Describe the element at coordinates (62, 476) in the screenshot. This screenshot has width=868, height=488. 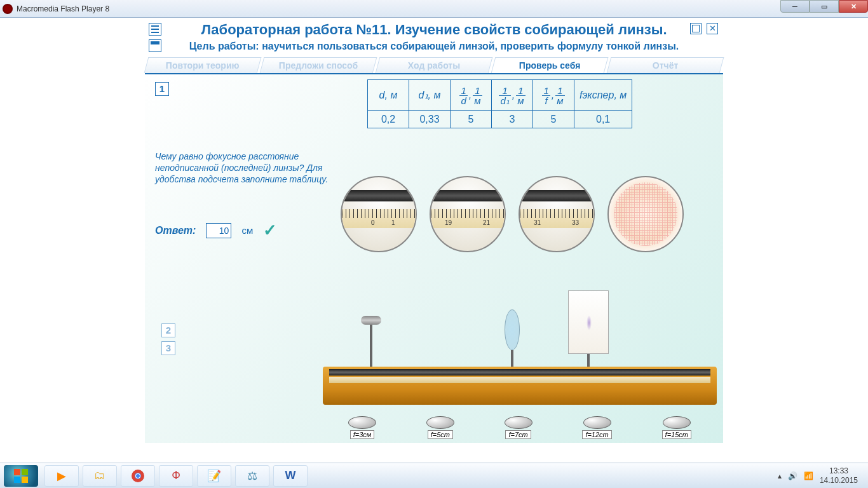
I see `taskbar-media-icon: ▶` at that location.